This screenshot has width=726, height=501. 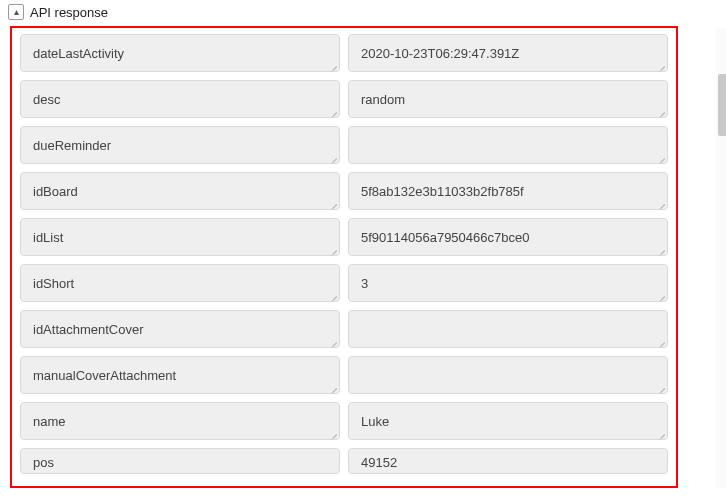 What do you see at coordinates (344, 421) in the screenshot?
I see `table-row: name Luke` at bounding box center [344, 421].